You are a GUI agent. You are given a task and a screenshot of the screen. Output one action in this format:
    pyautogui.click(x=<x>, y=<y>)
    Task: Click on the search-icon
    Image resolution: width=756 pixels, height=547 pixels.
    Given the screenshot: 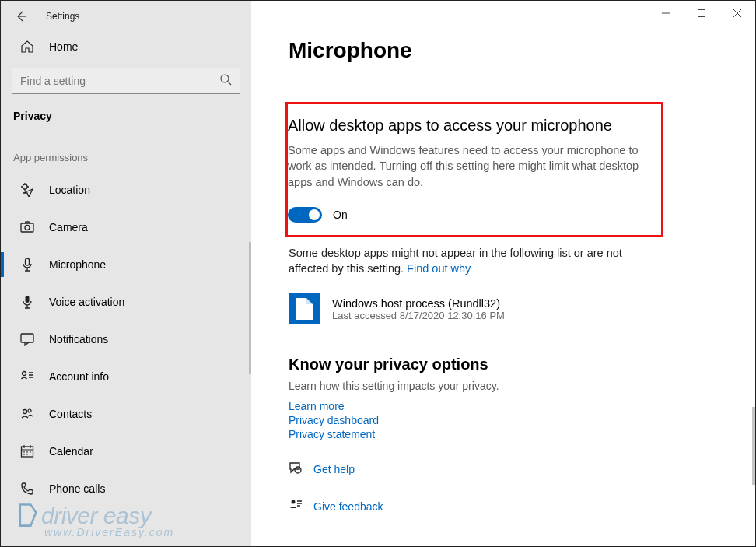 What is the action you would take?
    pyautogui.click(x=226, y=81)
    